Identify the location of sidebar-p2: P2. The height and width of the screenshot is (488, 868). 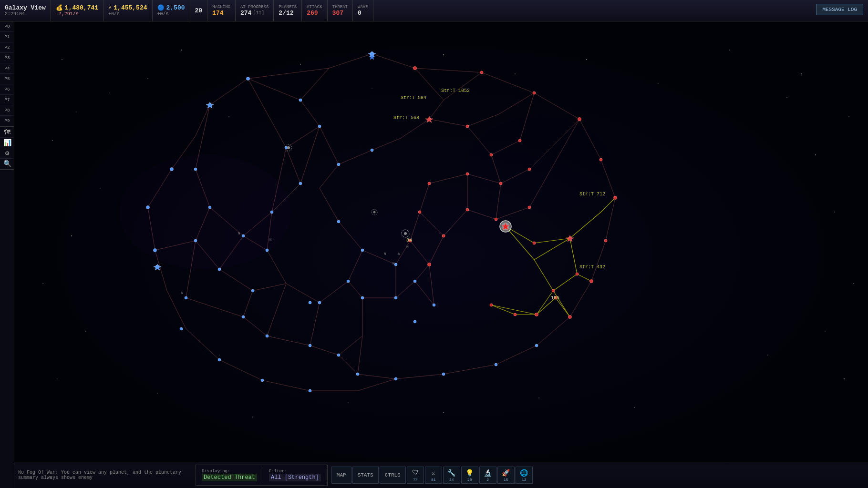
(7, 48).